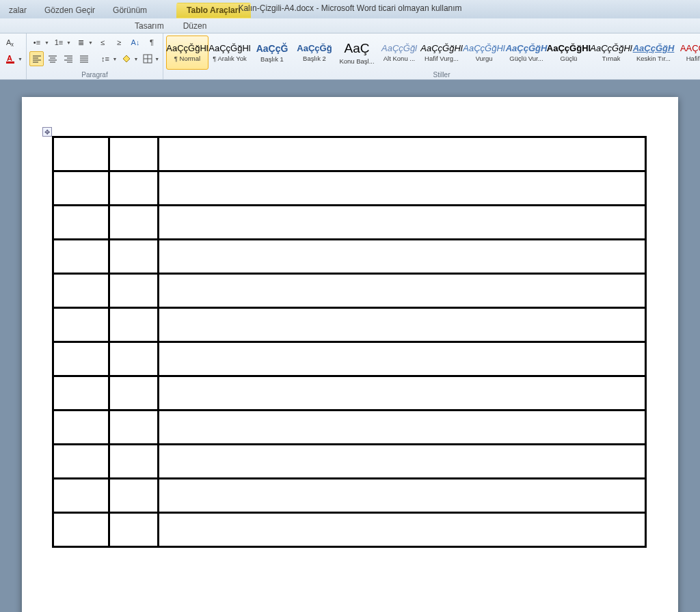 The image size is (700, 612). Describe the element at coordinates (688, 53) in the screenshot. I see `style-item-12: AAÇÇGHafif B` at that location.